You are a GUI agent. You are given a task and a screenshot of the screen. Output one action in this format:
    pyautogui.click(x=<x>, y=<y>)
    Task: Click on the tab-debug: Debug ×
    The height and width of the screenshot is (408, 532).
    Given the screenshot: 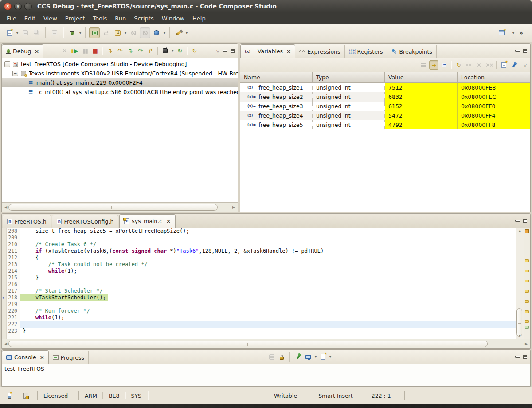 What is the action you would take?
    pyautogui.click(x=23, y=51)
    